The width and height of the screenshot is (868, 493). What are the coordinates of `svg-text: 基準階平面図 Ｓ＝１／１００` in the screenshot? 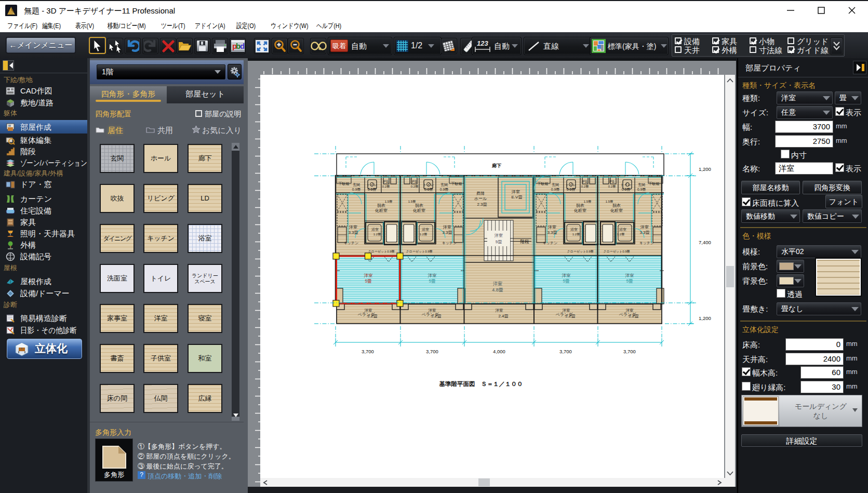 It's located at (481, 384).